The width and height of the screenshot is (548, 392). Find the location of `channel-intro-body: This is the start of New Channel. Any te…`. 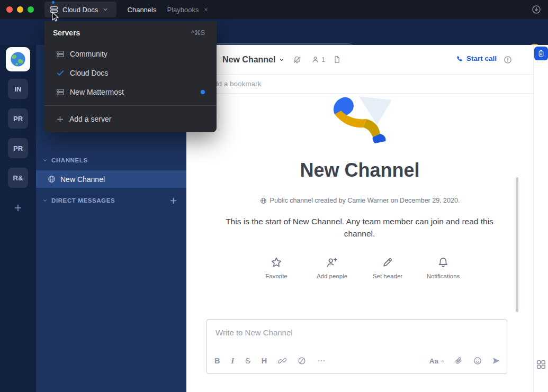

channel-intro-body: This is the start of New Channel. Any te… is located at coordinates (360, 227).